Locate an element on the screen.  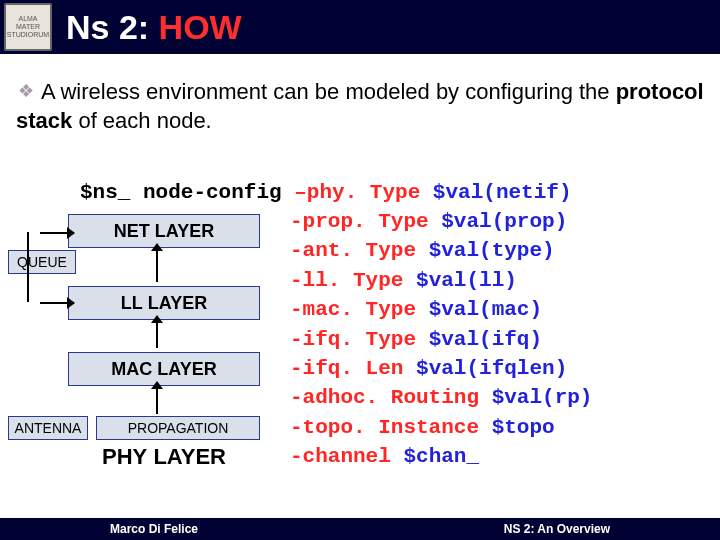
code-arg: $val(ll) is located at coordinates (460, 280).